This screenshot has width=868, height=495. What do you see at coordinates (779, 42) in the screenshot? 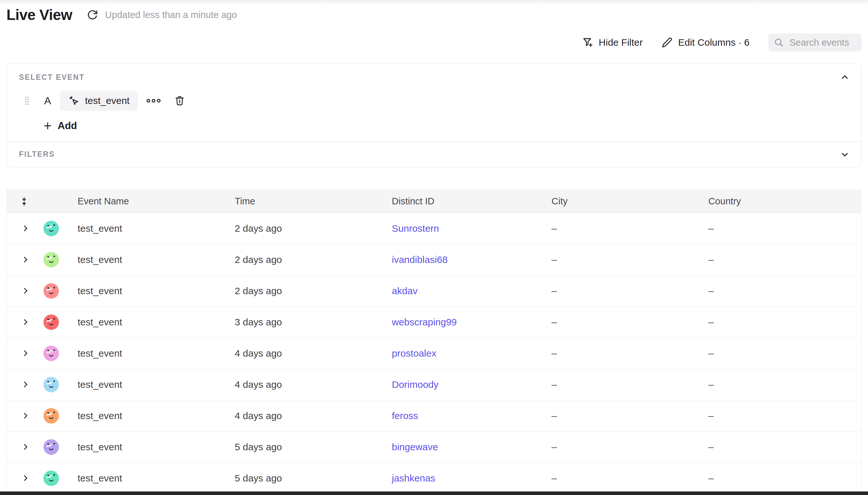
I see `search-icon` at bounding box center [779, 42].